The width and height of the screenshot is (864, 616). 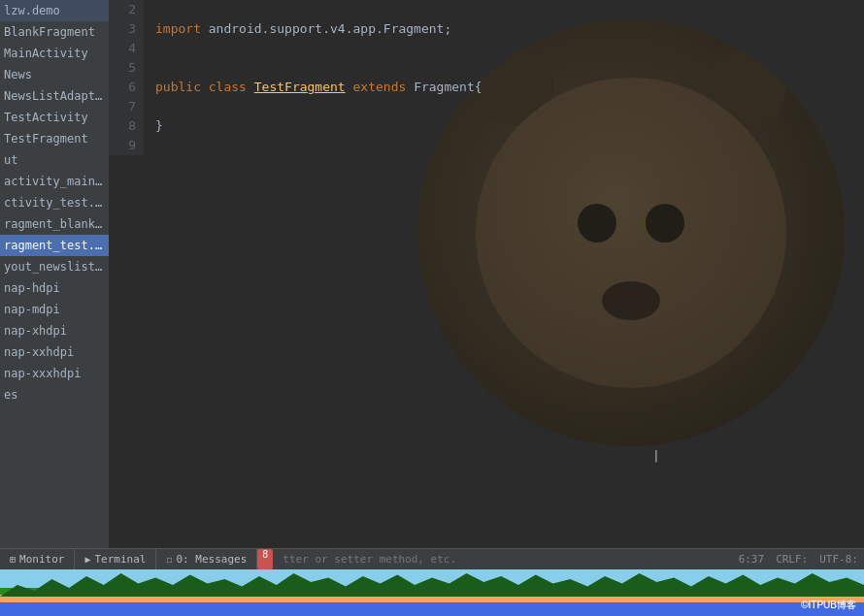 What do you see at coordinates (122, 49) in the screenshot?
I see `line-num-4: 4` at bounding box center [122, 49].